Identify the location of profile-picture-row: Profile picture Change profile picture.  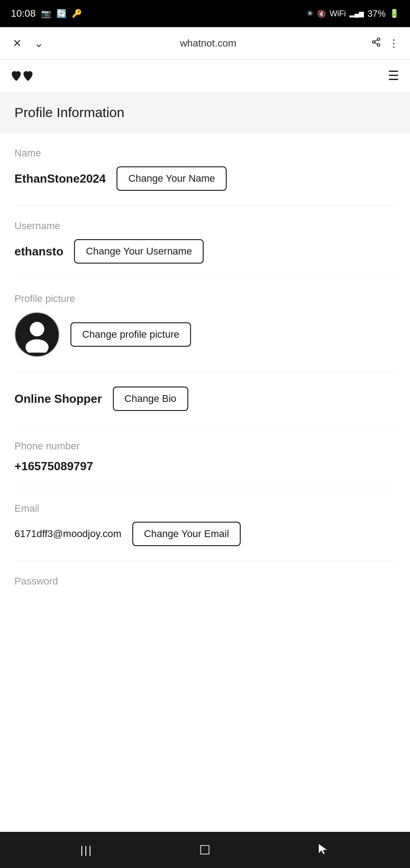
(205, 326).